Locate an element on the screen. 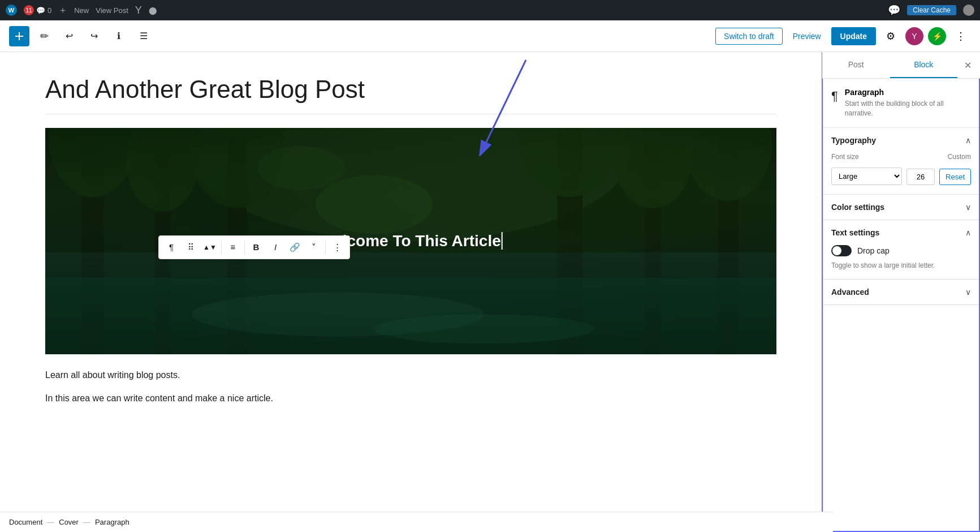 This screenshot has height=532, width=980. settings-button: ⚙ is located at coordinates (891, 36).